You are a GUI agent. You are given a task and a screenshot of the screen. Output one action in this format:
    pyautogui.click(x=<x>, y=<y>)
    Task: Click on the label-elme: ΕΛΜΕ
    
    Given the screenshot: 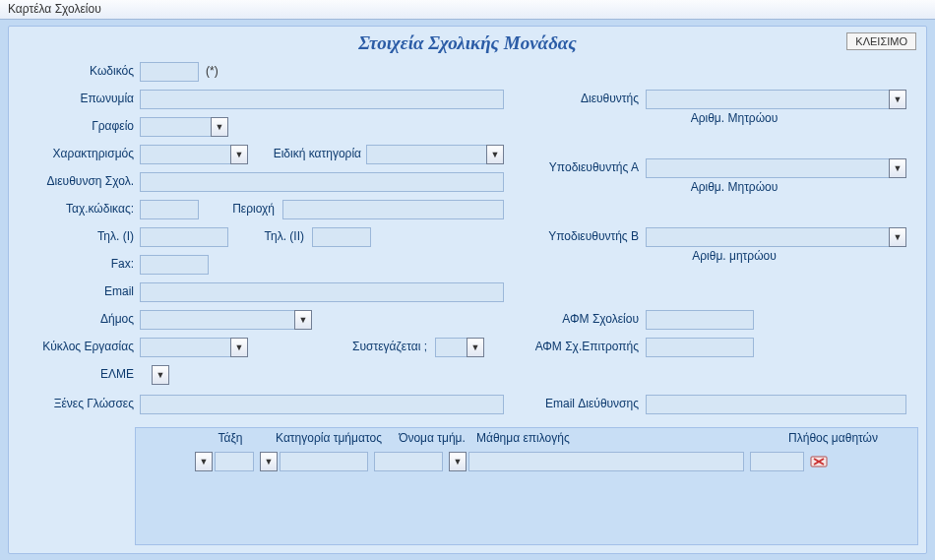 What is the action you would take?
    pyautogui.click(x=71, y=374)
    